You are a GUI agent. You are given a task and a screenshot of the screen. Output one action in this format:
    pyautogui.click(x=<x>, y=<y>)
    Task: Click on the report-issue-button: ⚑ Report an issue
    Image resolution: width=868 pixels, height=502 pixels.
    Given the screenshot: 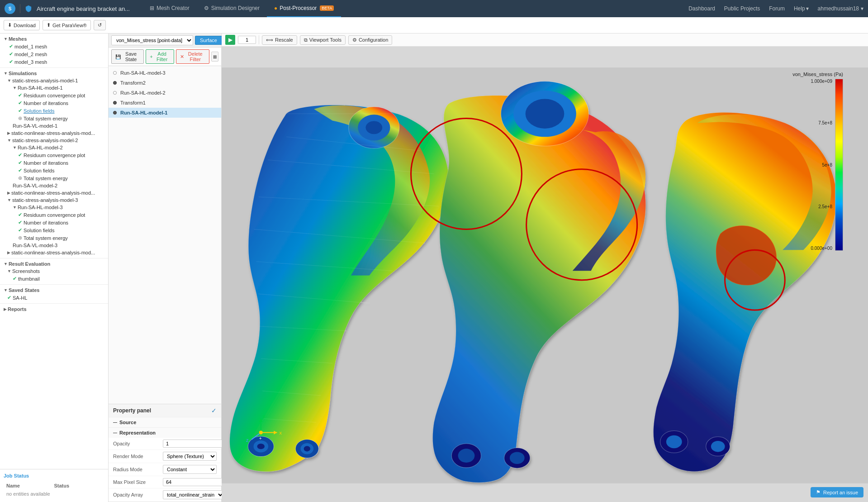 What is the action you would take?
    pyautogui.click(x=837, y=492)
    